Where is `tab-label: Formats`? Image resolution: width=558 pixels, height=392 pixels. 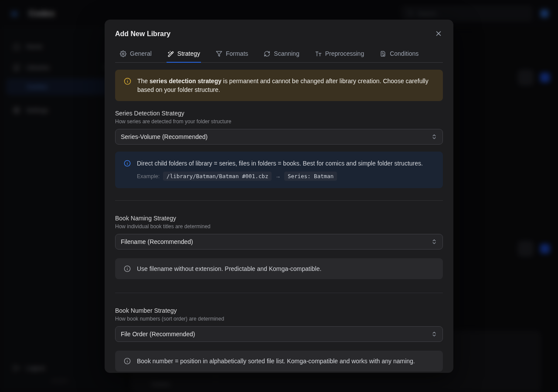
tab-label: Formats is located at coordinates (237, 54).